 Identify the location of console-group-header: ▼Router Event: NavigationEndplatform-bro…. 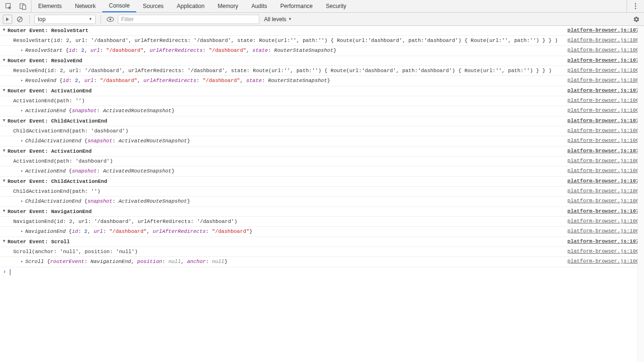
(322, 212).